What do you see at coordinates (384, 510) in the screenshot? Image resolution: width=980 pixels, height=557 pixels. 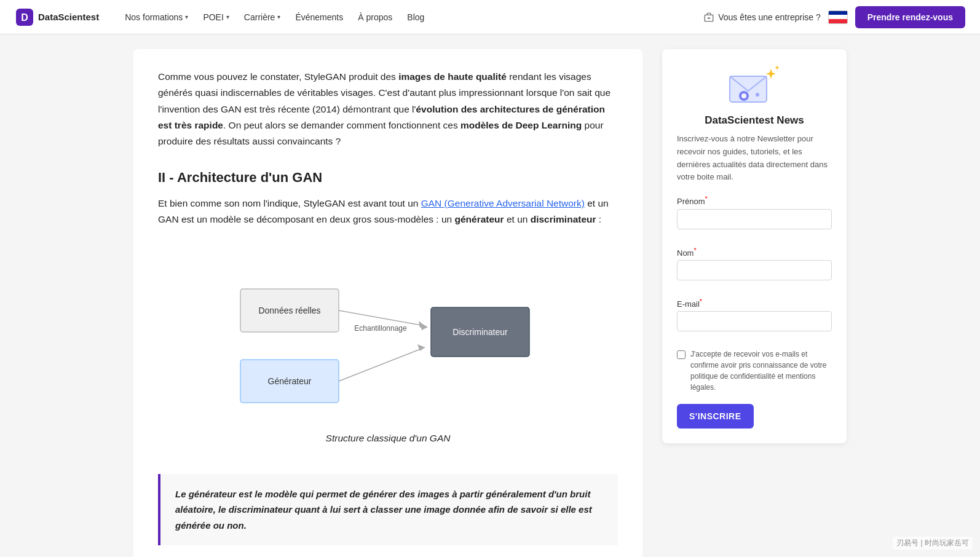 I see `quote-text: Le générateur est le modèle qui permet d…` at bounding box center [384, 510].